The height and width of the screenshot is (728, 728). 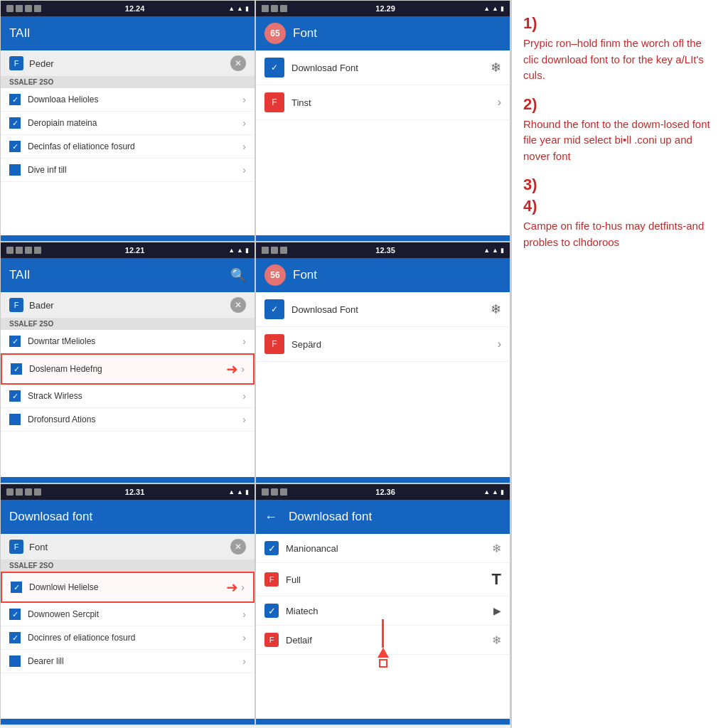 I want to click on font-item-text: Sepärd, so click(x=395, y=344).